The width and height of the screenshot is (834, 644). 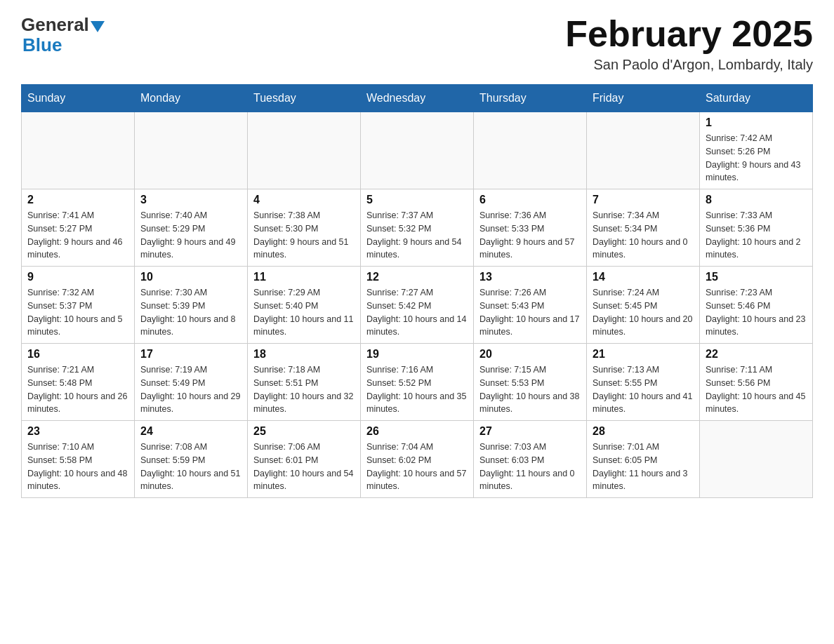 I want to click on day-cell: 22Sunrise: 7:11 AMSunset: 5:56 PMDayligh…, so click(x=757, y=382).